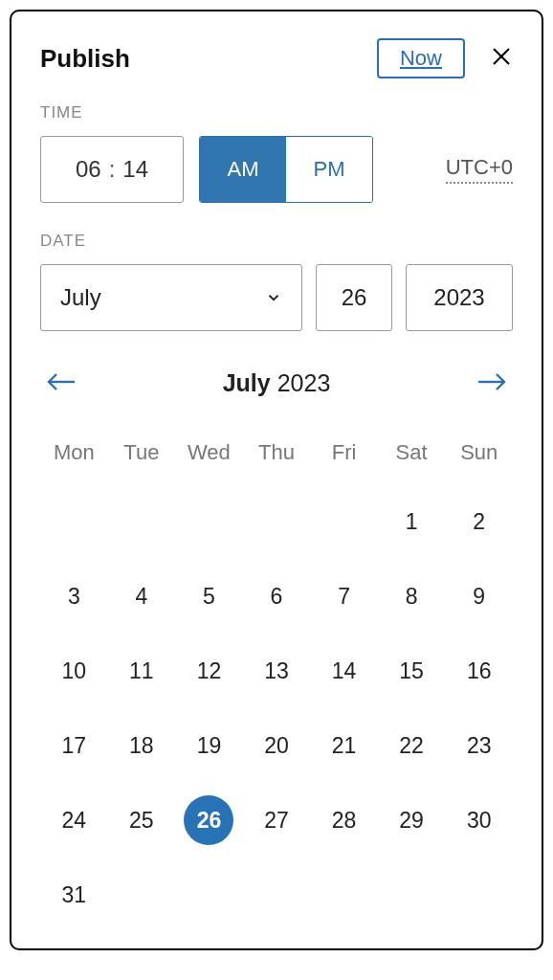 This screenshot has height=980, width=553. I want to click on calendar-day: 4, so click(142, 596).